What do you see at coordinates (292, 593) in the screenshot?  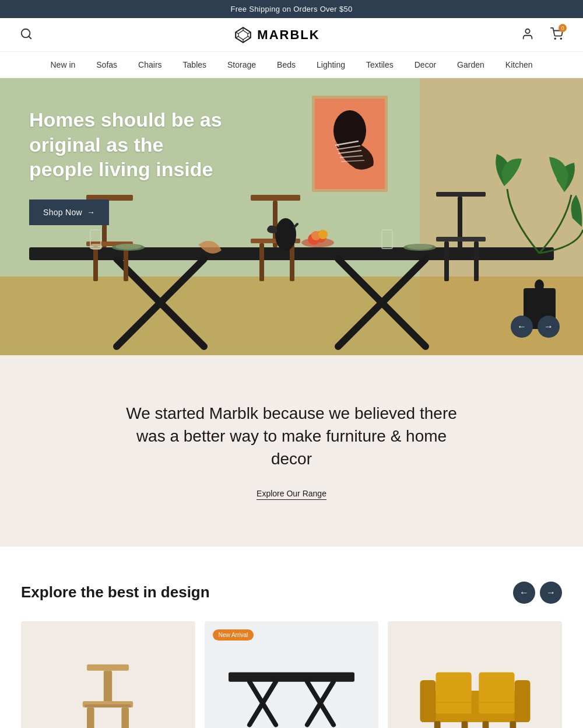 I see `products-header: Explore the best in design ← →` at bounding box center [292, 593].